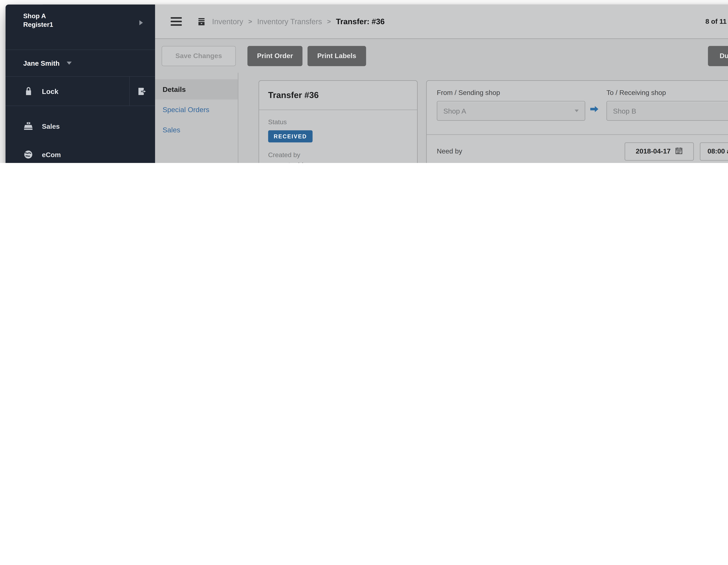 The width and height of the screenshot is (728, 565). What do you see at coordinates (28, 91) in the screenshot?
I see `lock-icon` at bounding box center [28, 91].